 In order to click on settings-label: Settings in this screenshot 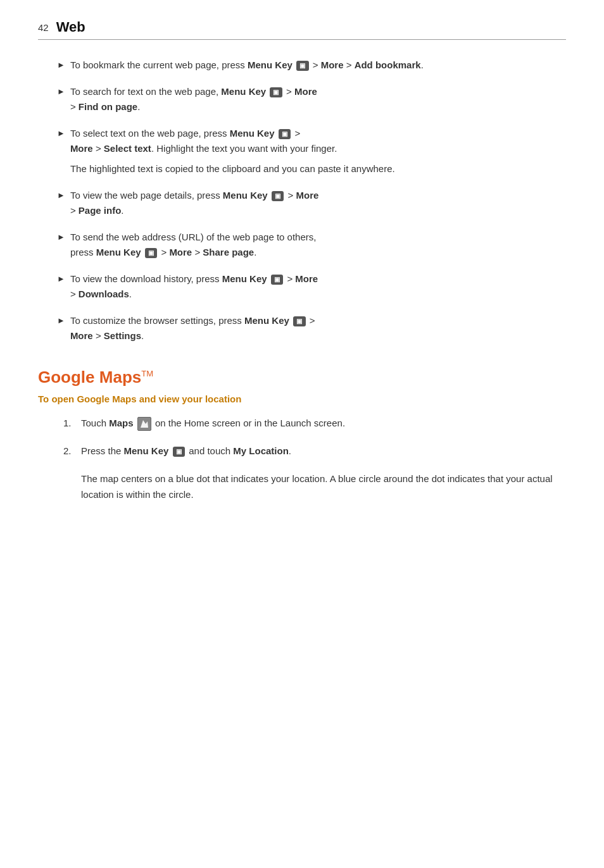, I will do `click(123, 335)`.